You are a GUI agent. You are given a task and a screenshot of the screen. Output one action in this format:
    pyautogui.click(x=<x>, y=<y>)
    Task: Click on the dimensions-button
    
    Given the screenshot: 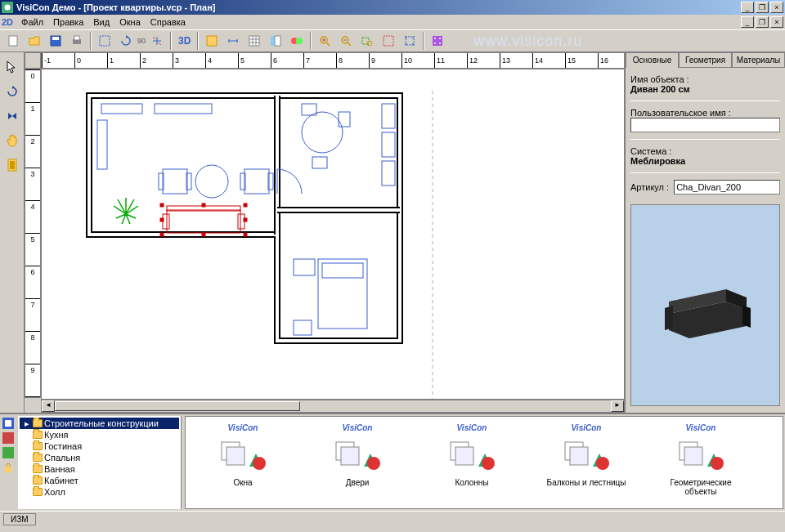 What is the action you would take?
    pyautogui.click(x=233, y=41)
    